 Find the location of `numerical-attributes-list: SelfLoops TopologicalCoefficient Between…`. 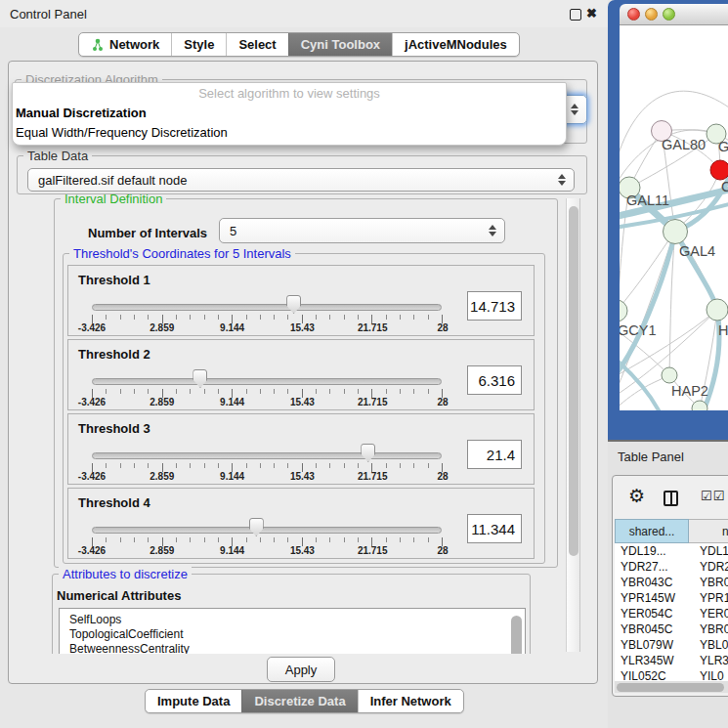

numerical-attributes-list: SelfLoops TopologicalCoefficient Between… is located at coordinates (292, 631).